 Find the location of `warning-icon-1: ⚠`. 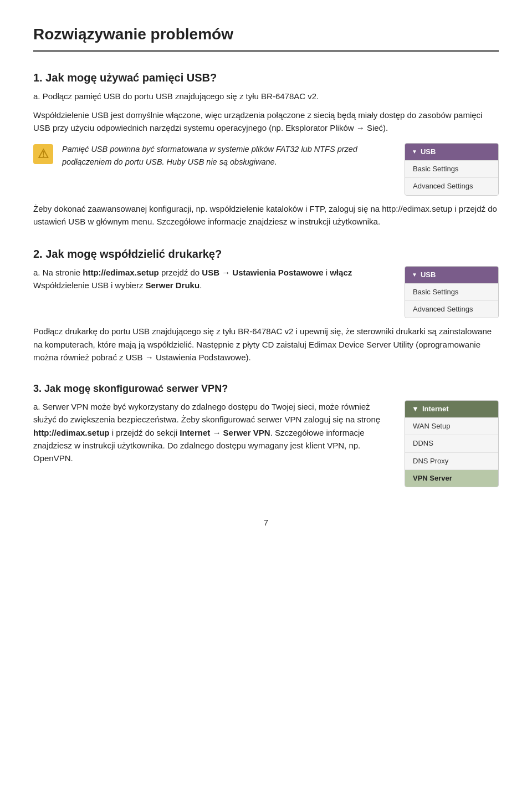

warning-icon-1: ⚠ is located at coordinates (43, 154).